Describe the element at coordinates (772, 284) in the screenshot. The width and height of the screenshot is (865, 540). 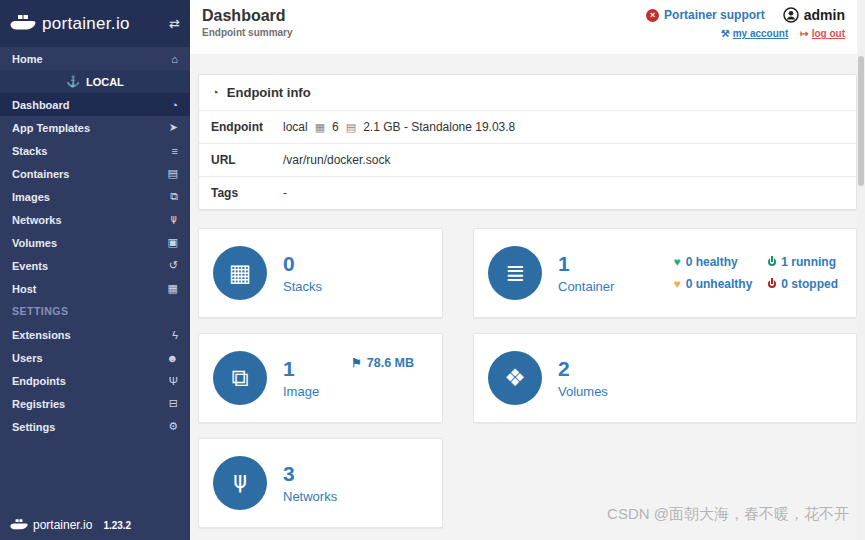
I see `stopped-power-icon` at that location.